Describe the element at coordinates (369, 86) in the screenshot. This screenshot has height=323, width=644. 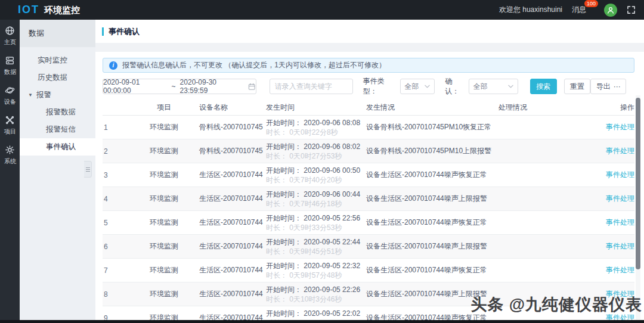
I see `filter-bar: 2020-09-01 00:00:00 ~ 2020-09-30 23:59:5…` at that location.